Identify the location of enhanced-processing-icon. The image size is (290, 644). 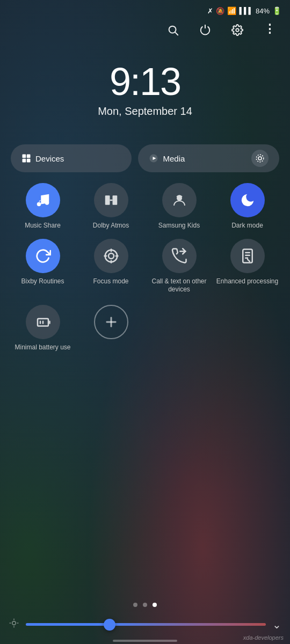
(248, 256).